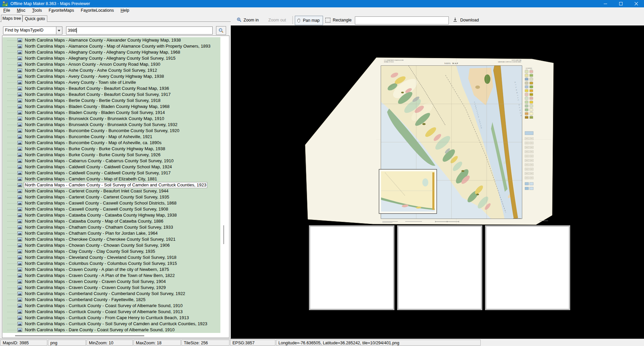 Image resolution: width=644 pixels, height=346 pixels. Describe the element at coordinates (111, 82) in the screenshot. I see `tree-item: North Carolina Maps - Avery County - Tow…` at that location.